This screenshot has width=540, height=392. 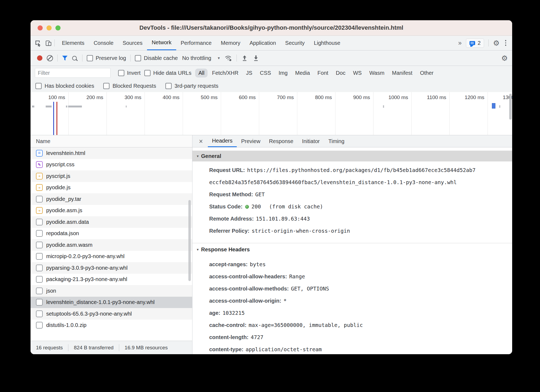 What do you see at coordinates (111, 199) in the screenshot?
I see `request-row: pyodide_py.tar` at bounding box center [111, 199].